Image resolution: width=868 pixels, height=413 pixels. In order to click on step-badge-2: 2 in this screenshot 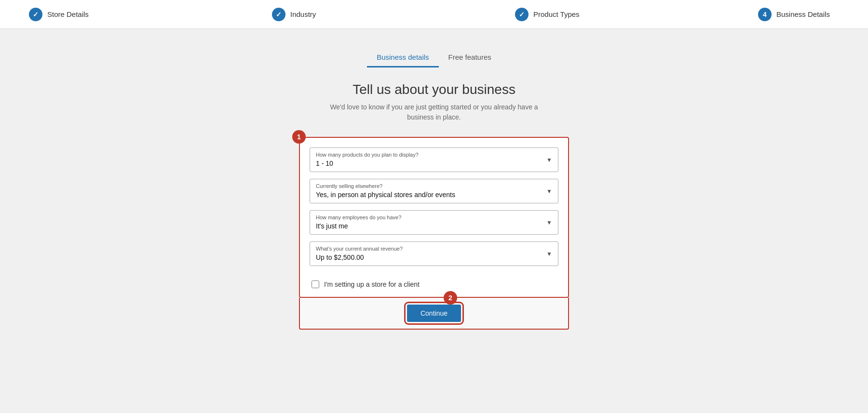, I will do `click(450, 298)`.